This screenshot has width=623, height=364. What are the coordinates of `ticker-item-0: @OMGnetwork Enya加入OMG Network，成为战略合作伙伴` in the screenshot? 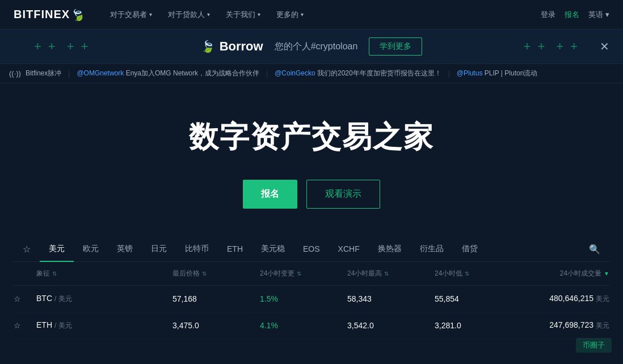 It's located at (168, 74).